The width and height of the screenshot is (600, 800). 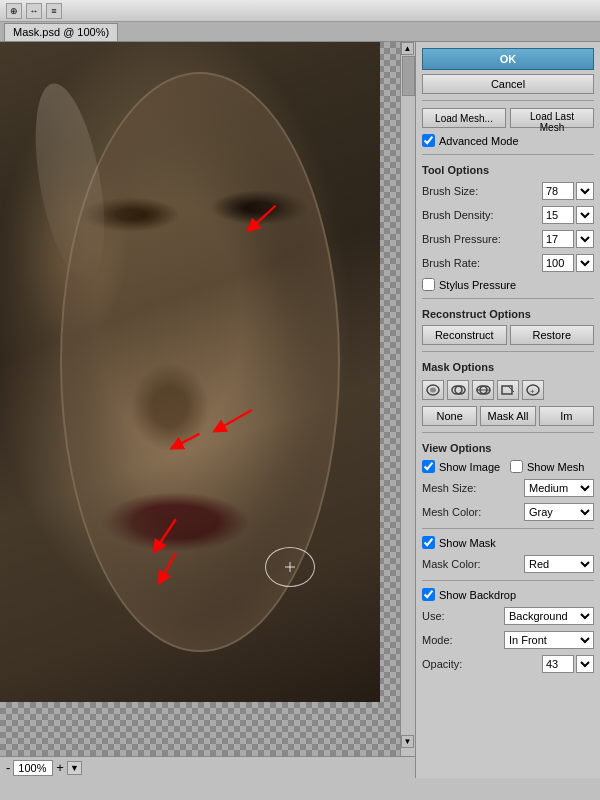 I want to click on tabbar: Mask.psd @ 100%), so click(x=300, y=32).